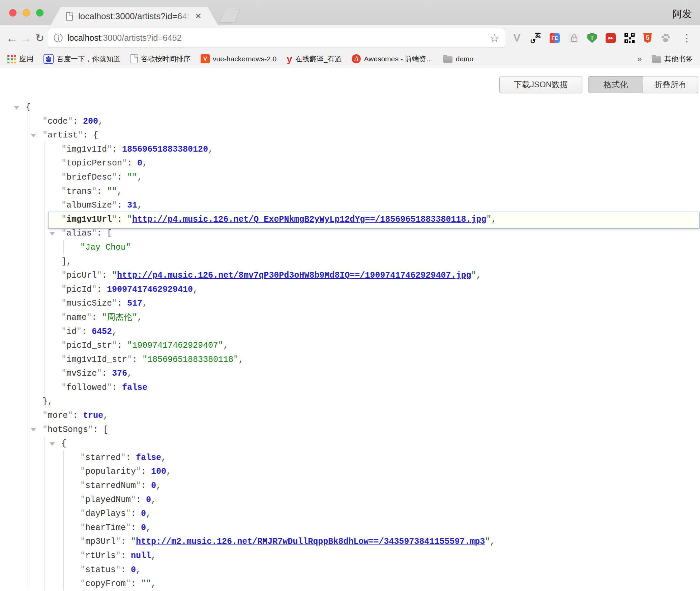  What do you see at coordinates (89, 177) in the screenshot?
I see `json-token: briefDesc` at bounding box center [89, 177].